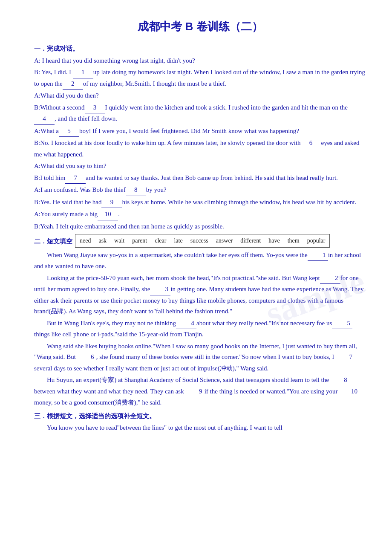  What do you see at coordinates (200, 178) in the screenshot?
I see `dialogue-line-8: B:I told him7and he wanted to say thanks…` at bounding box center [200, 178].